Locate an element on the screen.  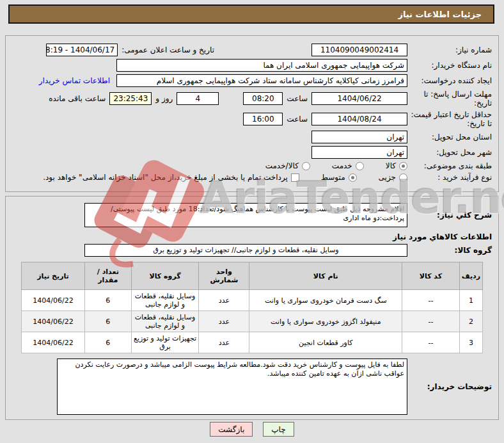
classification-row: طبقه بندی موضوعی: کالا خدمت کالا/خدمت is located at coordinates (252, 166).